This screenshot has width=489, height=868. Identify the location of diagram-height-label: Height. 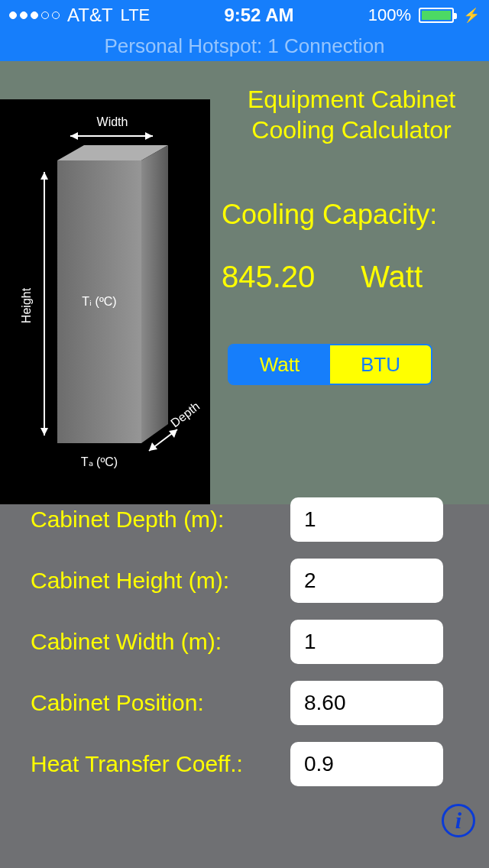
(26, 306).